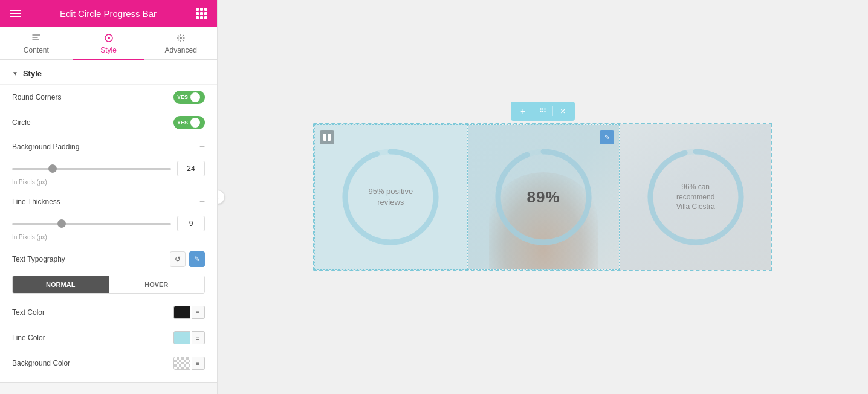  I want to click on cell-1-circle-wrapper: 95% positivereviews, so click(390, 197).